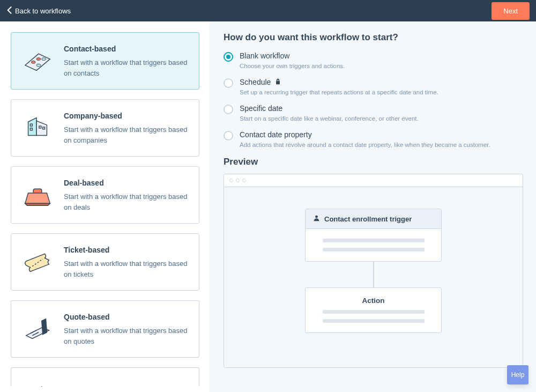  Describe the element at coordinates (374, 275) in the screenshot. I see `preview-connector` at that location.